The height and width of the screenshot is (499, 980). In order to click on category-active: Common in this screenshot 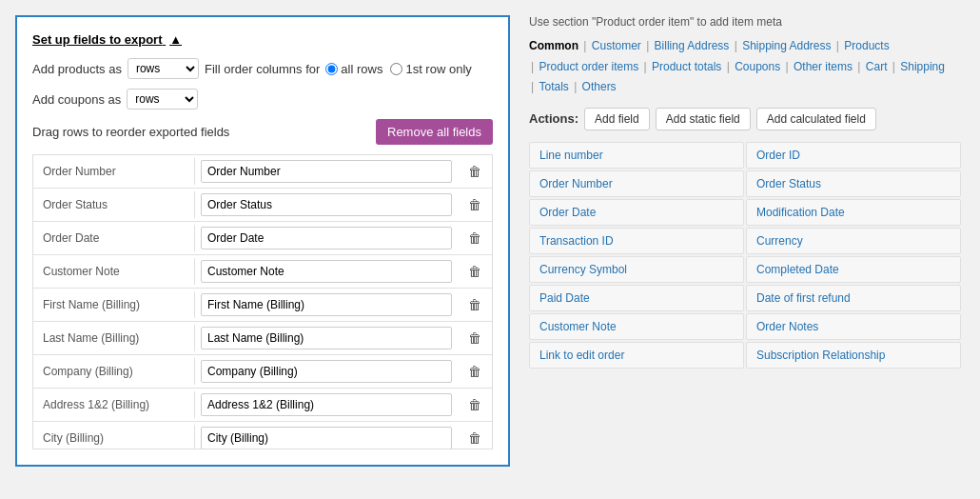, I will do `click(554, 46)`.